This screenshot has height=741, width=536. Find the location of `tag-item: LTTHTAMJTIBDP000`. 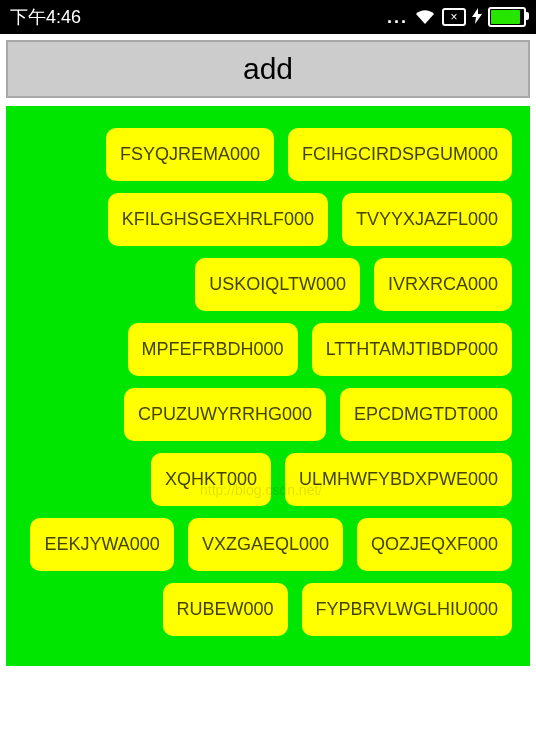

tag-item: LTTHTAMJTIBDP000 is located at coordinates (412, 350).